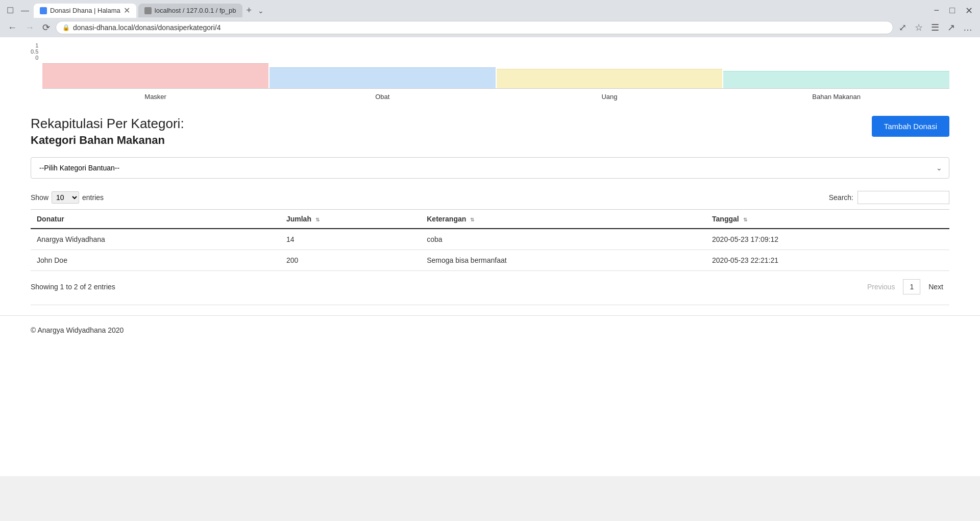 This screenshot has width=980, height=521. I want to click on search-label: Search:, so click(841, 197).